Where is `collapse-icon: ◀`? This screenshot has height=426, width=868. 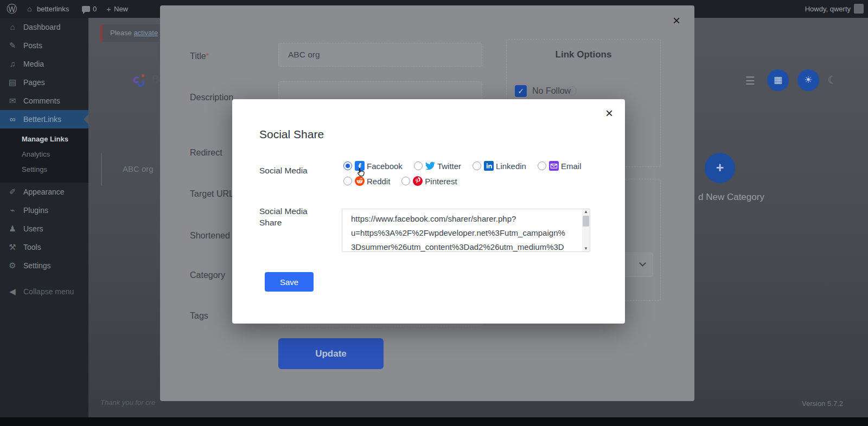
collapse-icon: ◀ is located at coordinates (12, 292).